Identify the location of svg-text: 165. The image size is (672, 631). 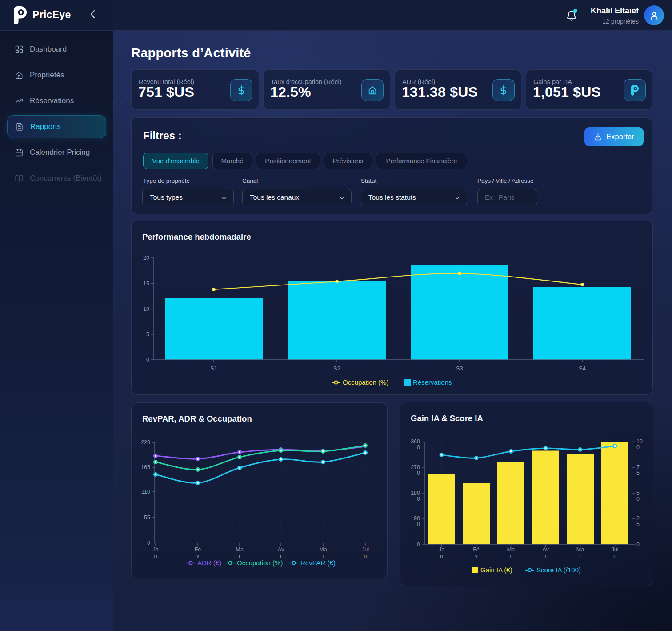
(146, 467).